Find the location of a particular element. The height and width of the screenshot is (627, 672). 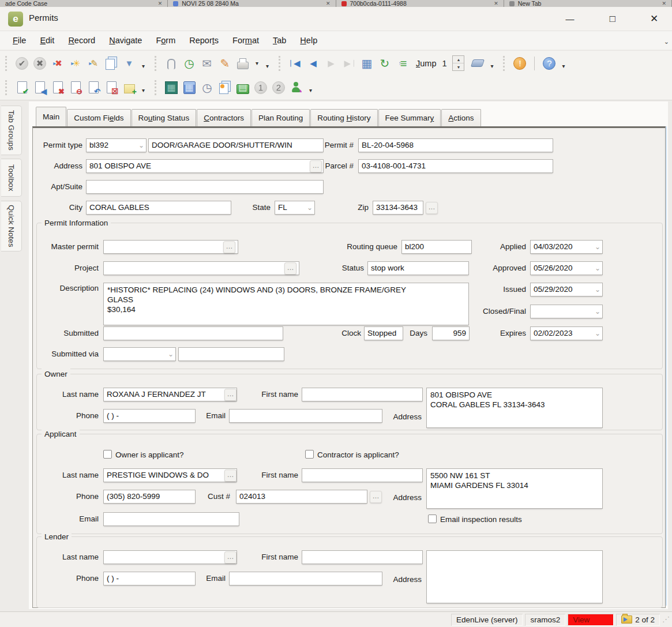

delete-record-icon: ▸✖ is located at coordinates (58, 63).